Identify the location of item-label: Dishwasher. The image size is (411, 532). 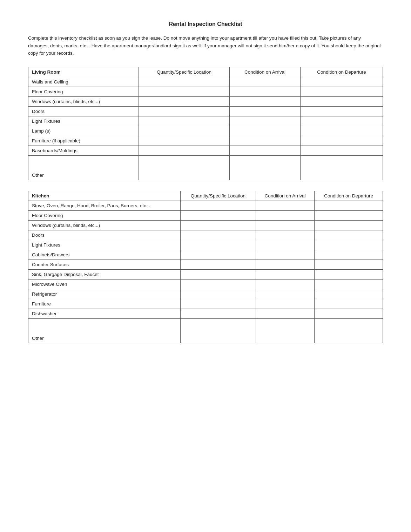
(105, 314).